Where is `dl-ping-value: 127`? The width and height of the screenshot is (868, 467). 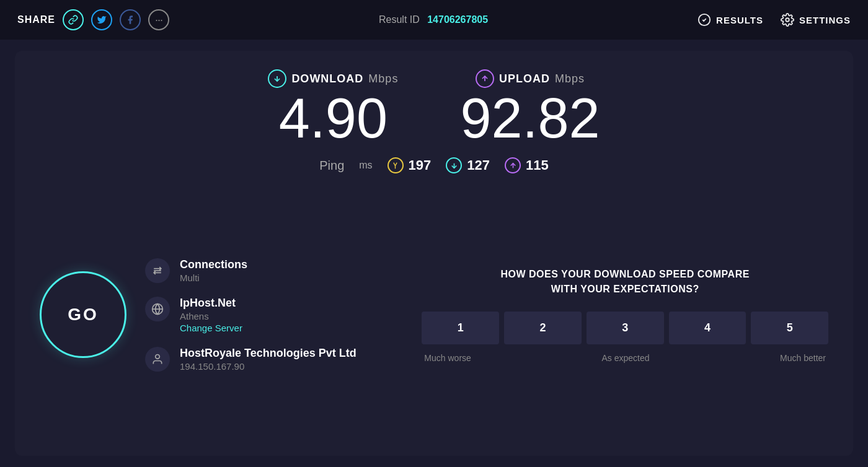 dl-ping-value: 127 is located at coordinates (479, 165).